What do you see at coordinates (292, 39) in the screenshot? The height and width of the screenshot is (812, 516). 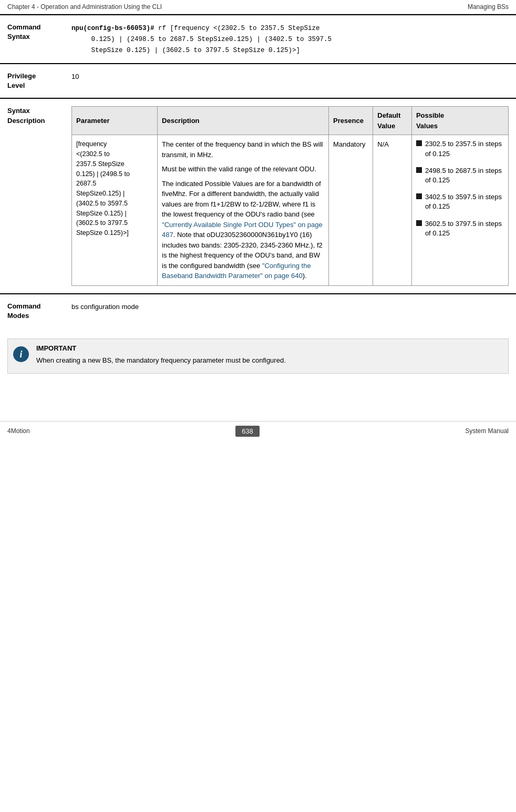 I see `command-syntax-content: npu(config-bs-66053)# rf [frequency <(23…` at bounding box center [292, 39].